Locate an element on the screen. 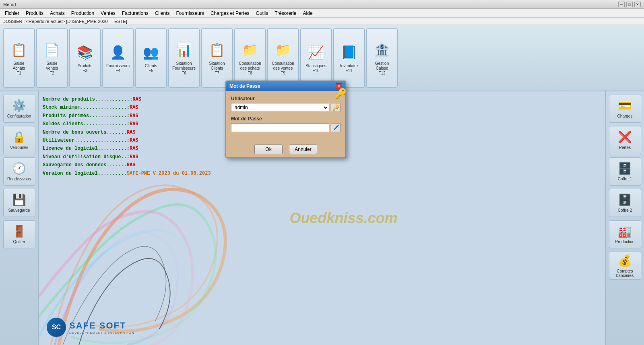 The width and height of the screenshot is (644, 345). info-line-2: Produits périmés.............:RAS is located at coordinates (127, 116).